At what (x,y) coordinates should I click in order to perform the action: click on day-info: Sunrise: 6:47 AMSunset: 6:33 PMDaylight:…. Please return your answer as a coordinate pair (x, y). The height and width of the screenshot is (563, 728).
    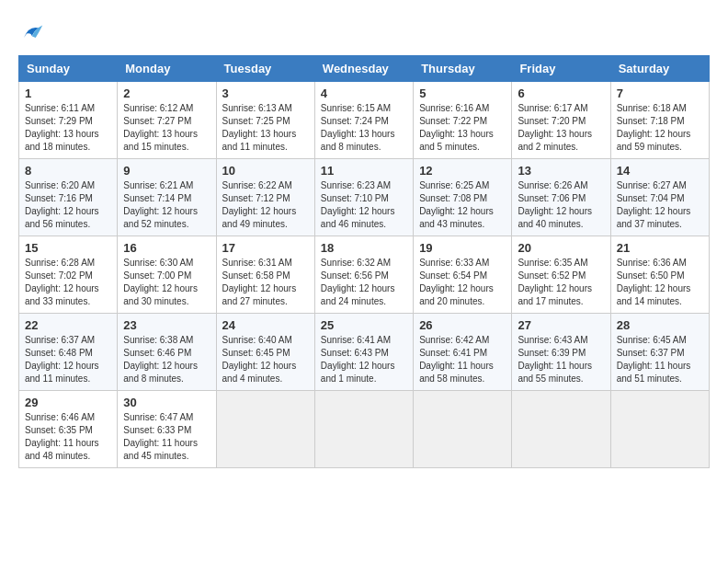
    Looking at the image, I should click on (166, 437).